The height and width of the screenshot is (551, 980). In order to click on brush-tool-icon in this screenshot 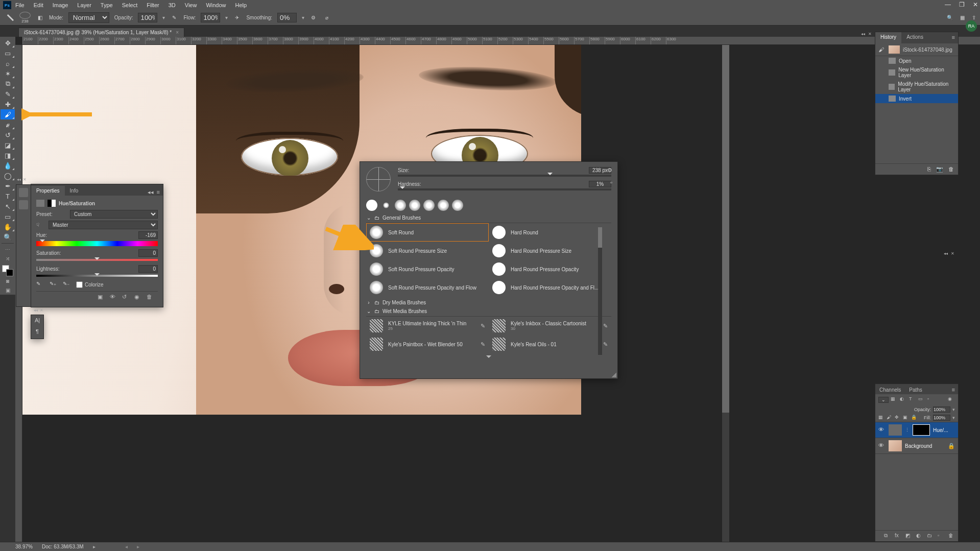, I will do `click(10, 17)`.